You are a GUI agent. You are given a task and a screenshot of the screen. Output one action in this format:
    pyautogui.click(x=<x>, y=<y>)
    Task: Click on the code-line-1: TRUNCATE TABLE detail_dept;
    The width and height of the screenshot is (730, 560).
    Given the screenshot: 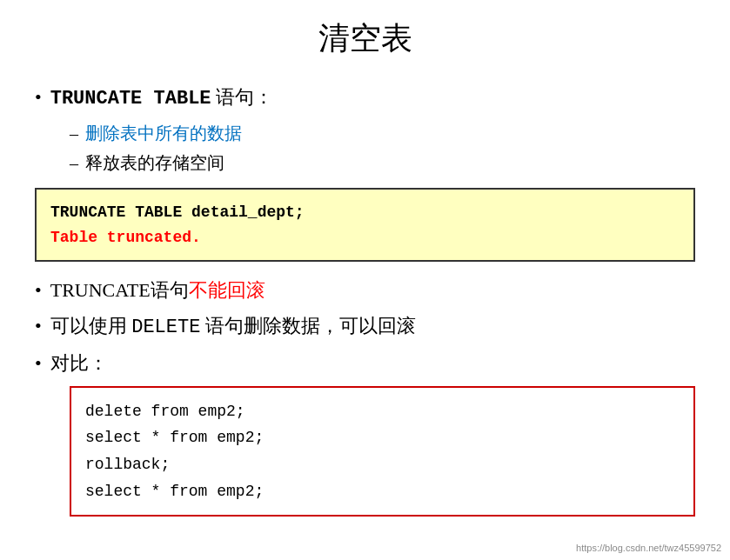 What is the action you would take?
    pyautogui.click(x=365, y=212)
    